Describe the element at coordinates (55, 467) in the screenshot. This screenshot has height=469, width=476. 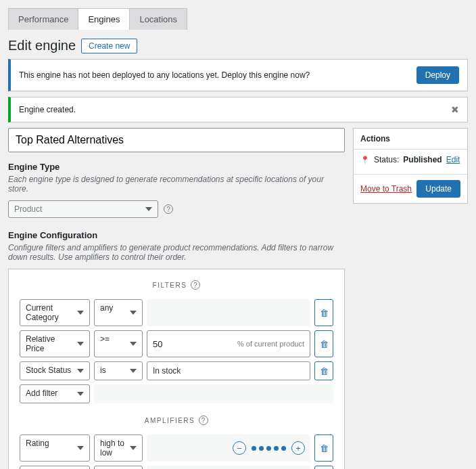
I see `amplifier-field-select: Freshness` at that location.